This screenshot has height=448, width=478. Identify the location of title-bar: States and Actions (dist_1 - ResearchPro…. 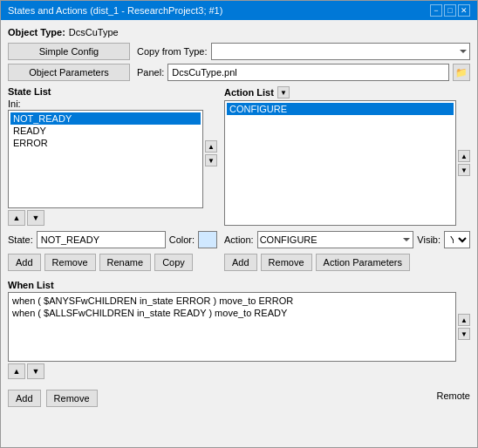
(239, 10).